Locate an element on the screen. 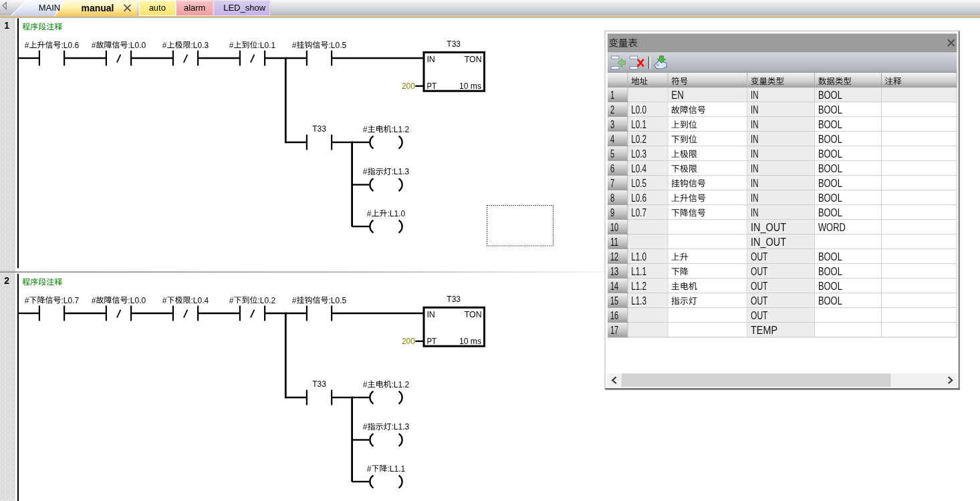  svg-text: 12 is located at coordinates (614, 257).